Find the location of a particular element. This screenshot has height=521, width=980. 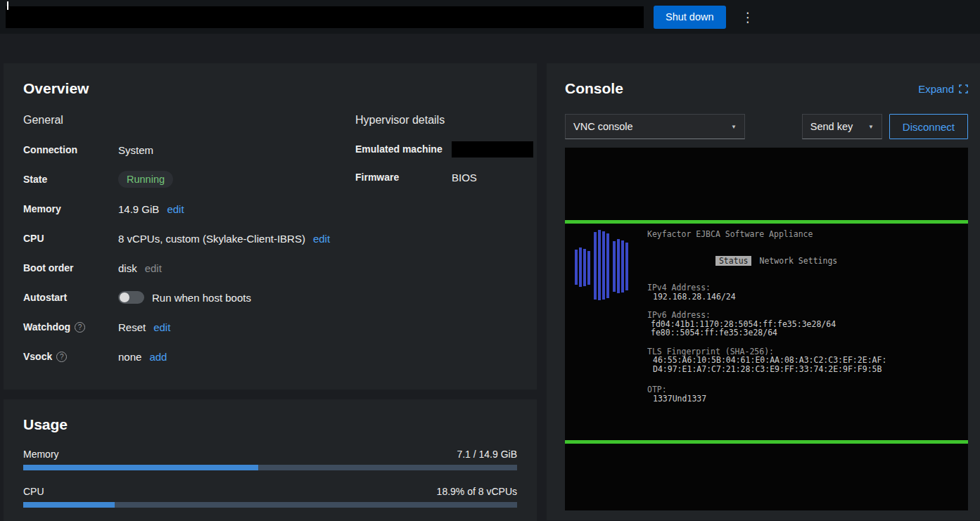

vsock-help-icon: ? is located at coordinates (62, 357).